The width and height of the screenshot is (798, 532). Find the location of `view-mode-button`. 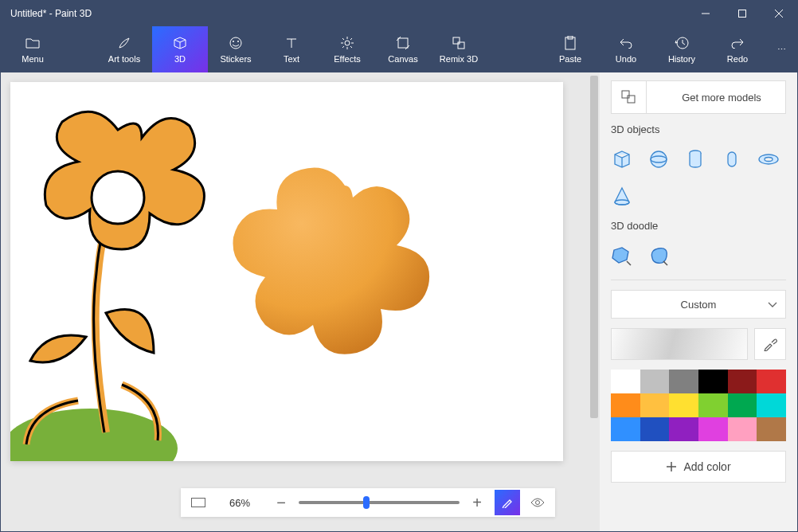

view-mode-button is located at coordinates (538, 503).